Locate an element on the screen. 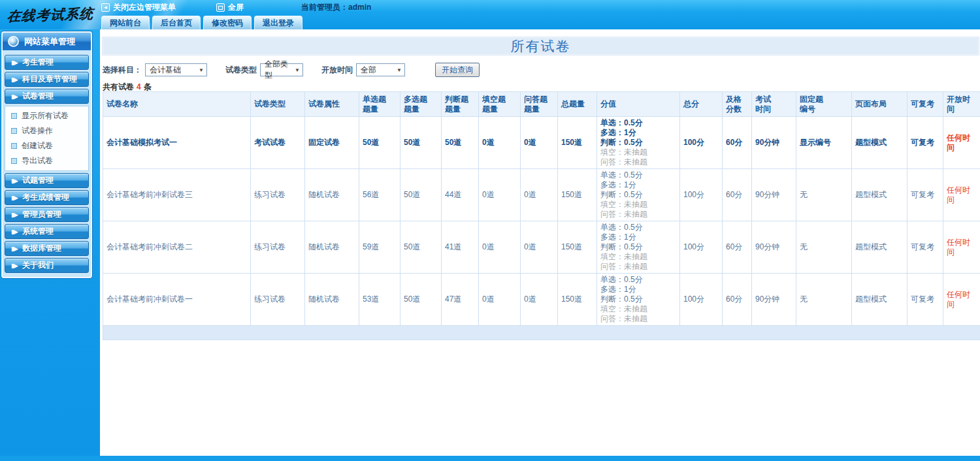 This screenshot has height=461, width=980. column-header: 开放时间 is located at coordinates (962, 104).